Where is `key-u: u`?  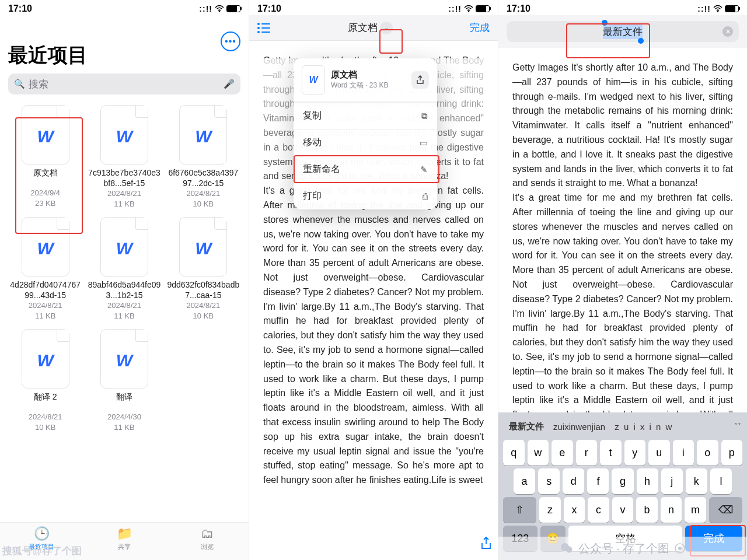 key-u: u is located at coordinates (659, 453).